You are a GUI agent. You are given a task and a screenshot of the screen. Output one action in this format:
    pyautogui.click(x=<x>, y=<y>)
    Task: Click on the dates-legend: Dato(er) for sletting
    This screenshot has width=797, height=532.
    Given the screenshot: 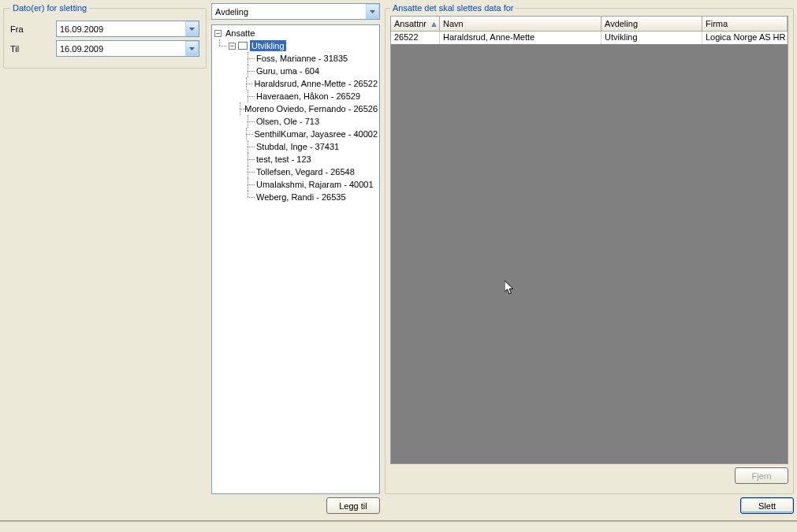 What is the action you would take?
    pyautogui.click(x=50, y=8)
    